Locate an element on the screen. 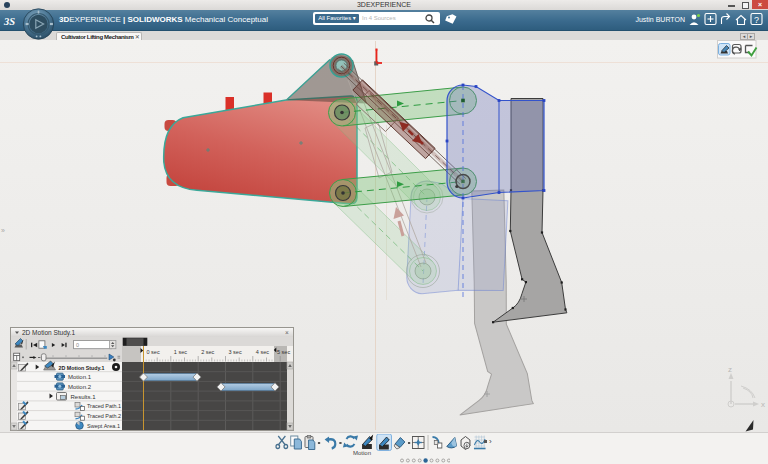 Image resolution: width=768 pixels, height=464 pixels. svg-text: Swept Area.1 is located at coordinates (104, 426).